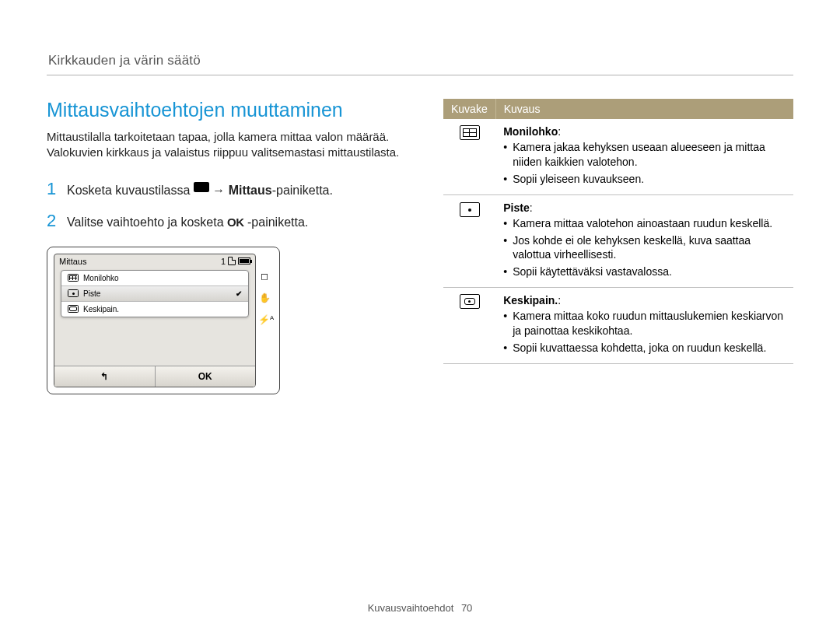 The image size is (840, 634). Describe the element at coordinates (644, 248) in the screenshot. I see `bullet: Jos kohde ei ole kehyksen keskellä, kuva…` at that location.